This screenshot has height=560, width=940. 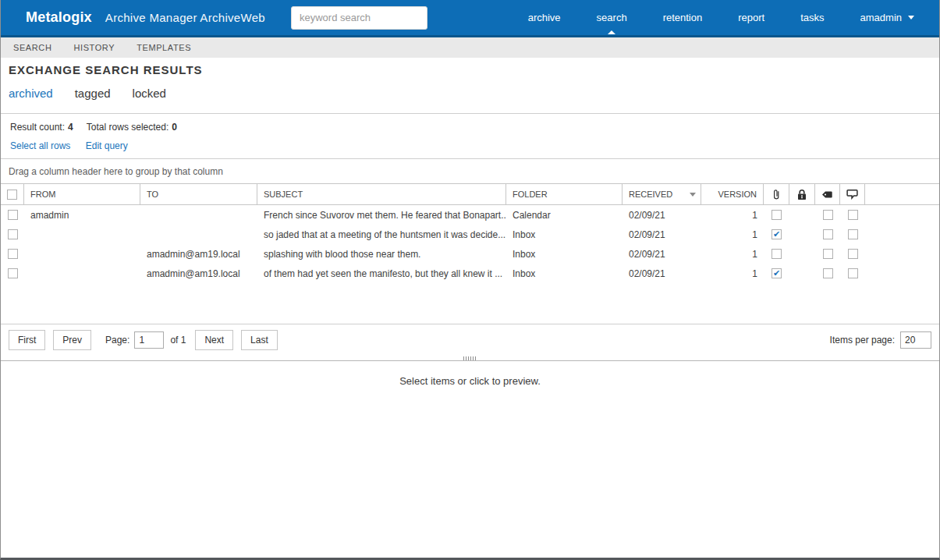 I want to click on prev-page-button: Prev, so click(x=72, y=340).